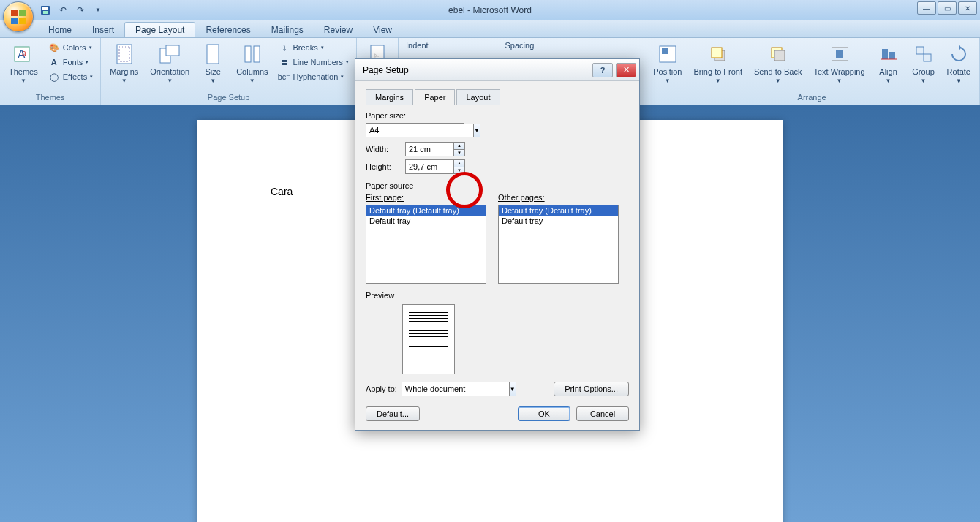 Image resolution: width=980 pixels, height=522 pixels. Describe the element at coordinates (959, 54) in the screenshot. I see `rotate-icon` at that location.